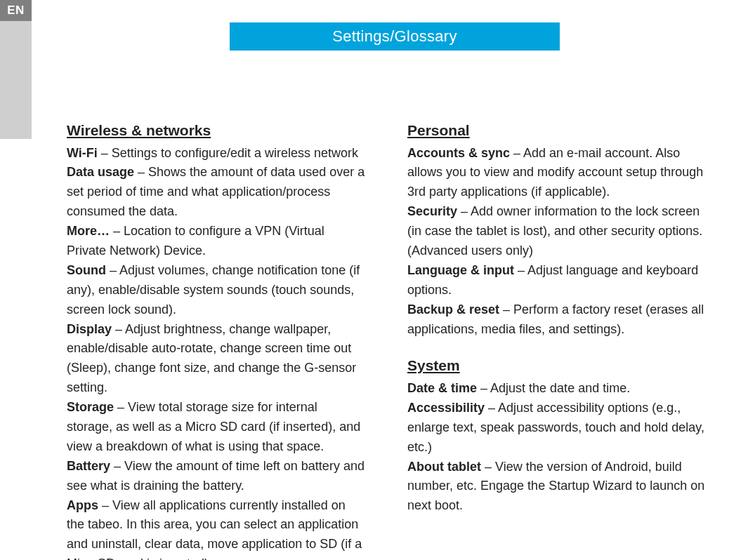 The height and width of the screenshot is (560, 729). I want to click on entry-about-tablet: About tablet – View the version of Andro…, so click(556, 487).